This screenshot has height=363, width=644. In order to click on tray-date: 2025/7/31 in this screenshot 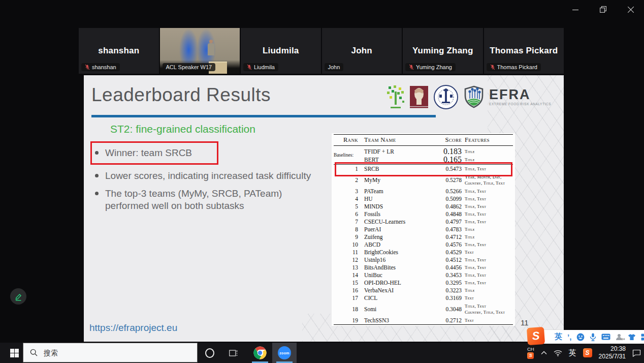, I will do `click(613, 357)`.